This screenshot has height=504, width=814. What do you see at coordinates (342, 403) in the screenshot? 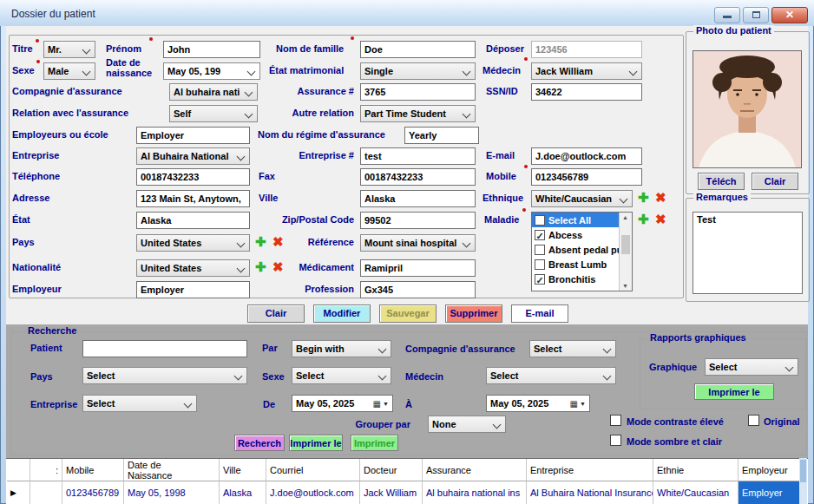
I see `search-de-datepicker: May 05, 2025▦▼` at bounding box center [342, 403].